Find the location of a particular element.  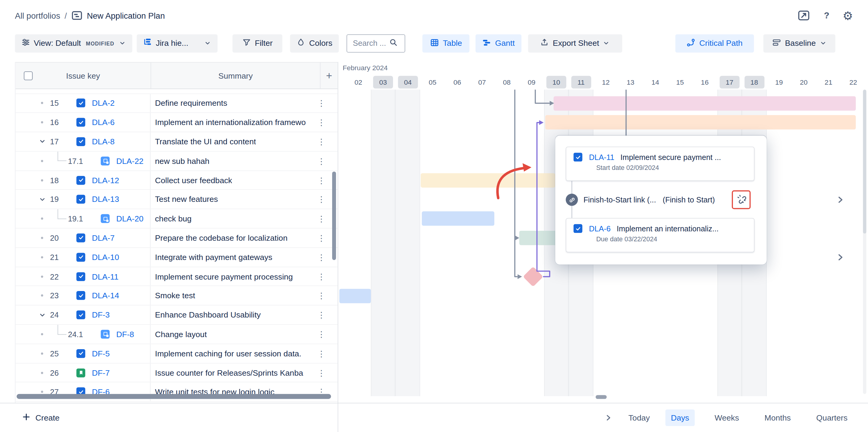

unlink-icon is located at coordinates (741, 200).